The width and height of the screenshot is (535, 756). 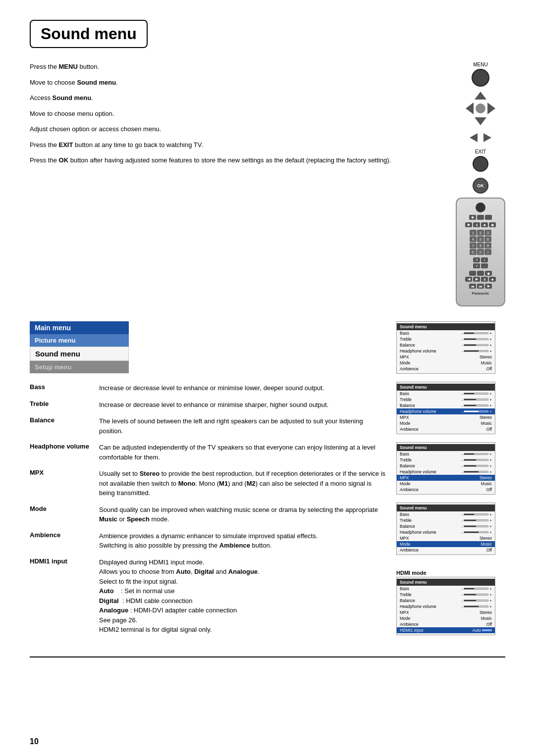 What do you see at coordinates (79, 328) in the screenshot?
I see `main-menu-item: Main menu` at bounding box center [79, 328].